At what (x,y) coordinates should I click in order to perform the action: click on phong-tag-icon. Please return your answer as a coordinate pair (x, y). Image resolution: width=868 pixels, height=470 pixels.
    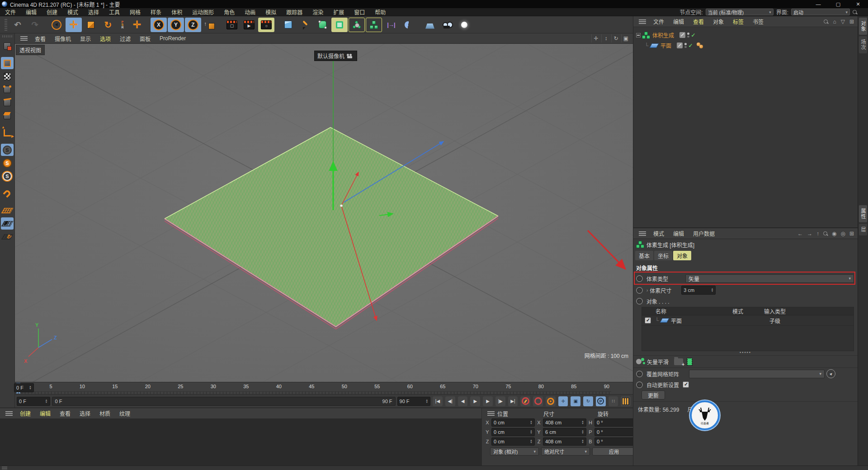
    Looking at the image, I should click on (700, 46).